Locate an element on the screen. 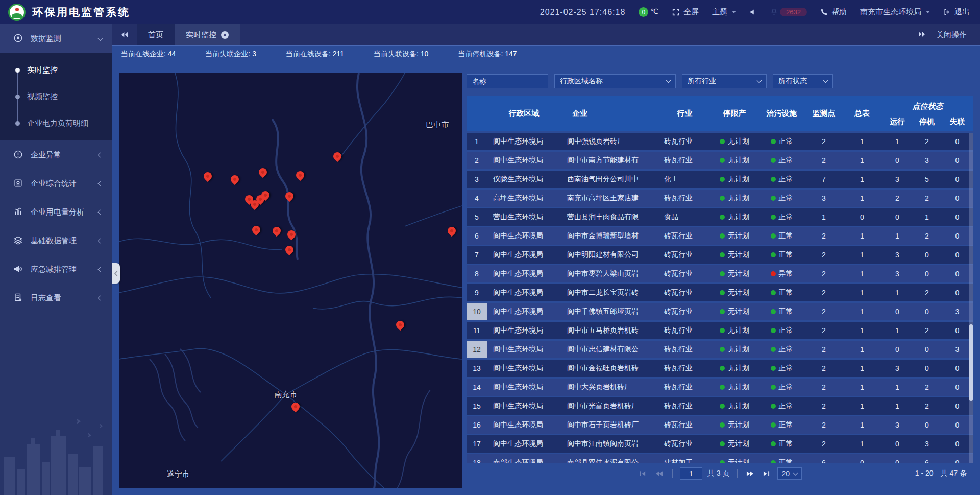 The height and width of the screenshot is (495, 980). status-filter-select: 所有状态 is located at coordinates (803, 81).